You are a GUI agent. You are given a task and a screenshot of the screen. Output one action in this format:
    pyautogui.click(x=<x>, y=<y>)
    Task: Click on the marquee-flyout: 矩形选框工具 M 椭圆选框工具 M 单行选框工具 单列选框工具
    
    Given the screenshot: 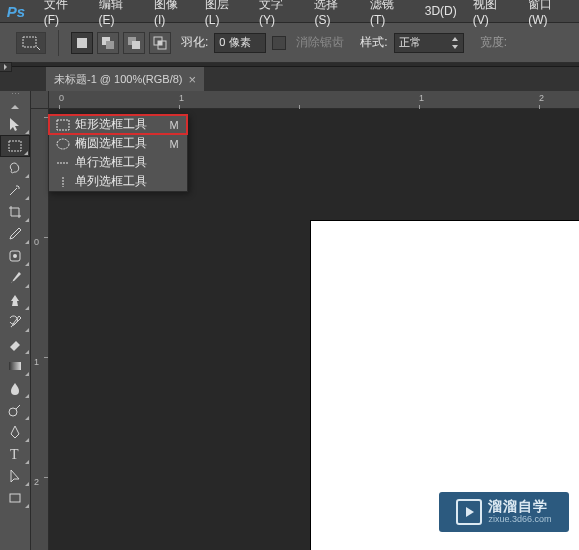 What is the action you would take?
    pyautogui.click(x=118, y=153)
    